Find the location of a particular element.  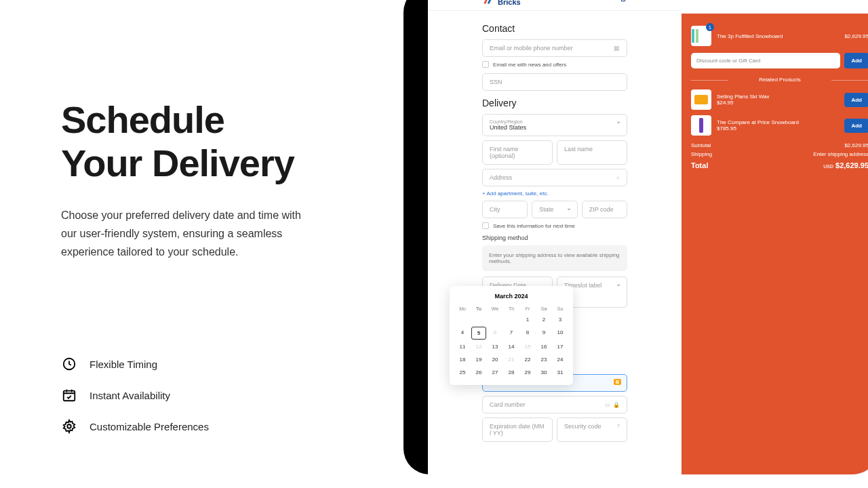

calendar-day: 30 is located at coordinates (544, 373).